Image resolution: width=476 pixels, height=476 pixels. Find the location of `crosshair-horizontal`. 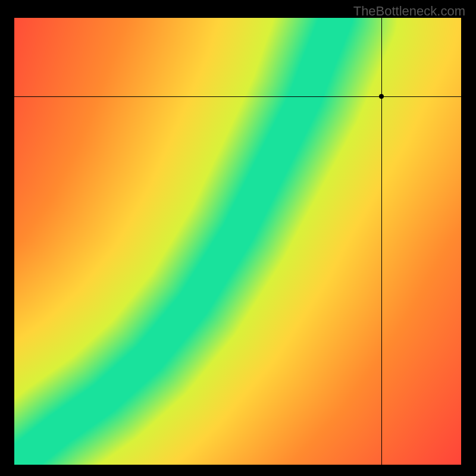

crosshair-horizontal is located at coordinates (238, 96).